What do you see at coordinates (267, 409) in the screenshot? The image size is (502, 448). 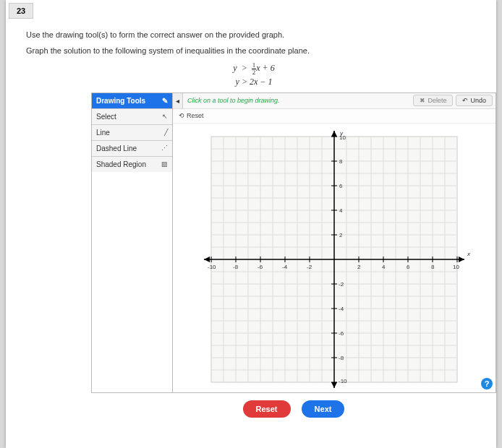 I see `reset-button: Reset` at bounding box center [267, 409].